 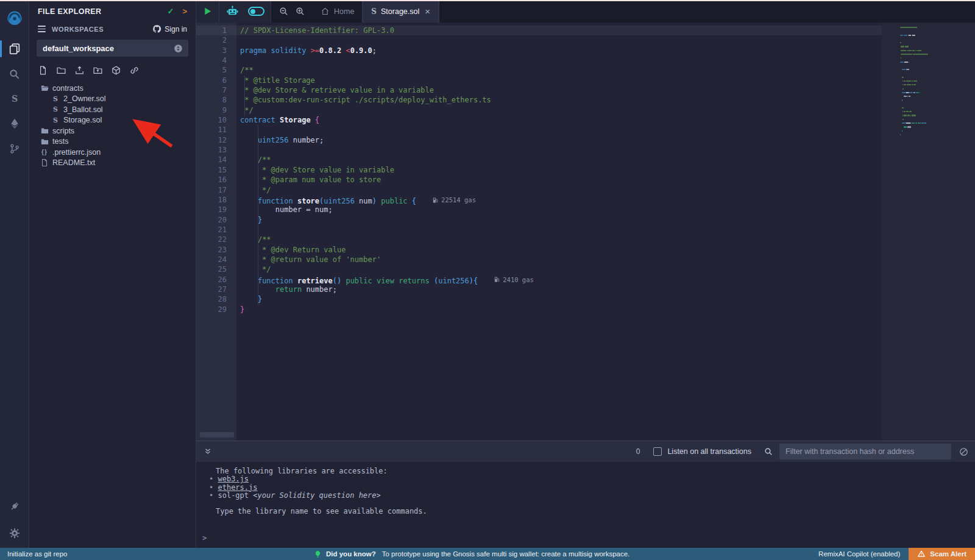 What do you see at coordinates (15, 124) in the screenshot?
I see `deploy-and-run-icon` at bounding box center [15, 124].